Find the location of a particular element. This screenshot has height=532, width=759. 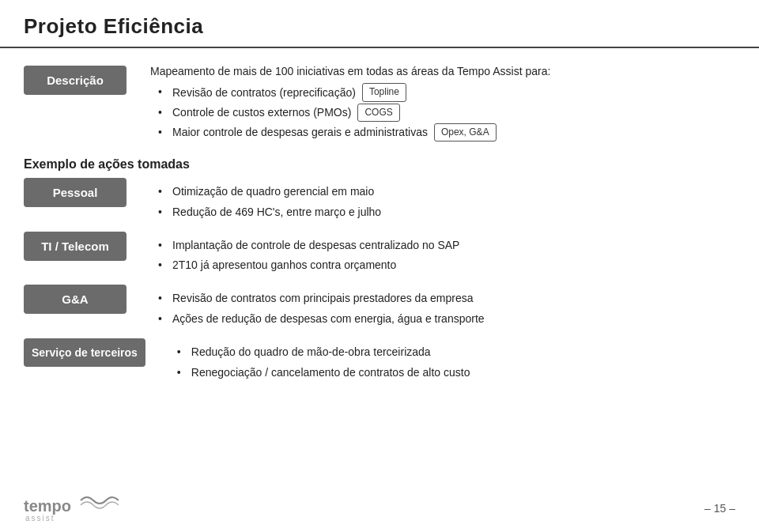

row-servico-terceiros: Serviço de terceiros Redução do quadro d… is located at coordinates (380, 361).